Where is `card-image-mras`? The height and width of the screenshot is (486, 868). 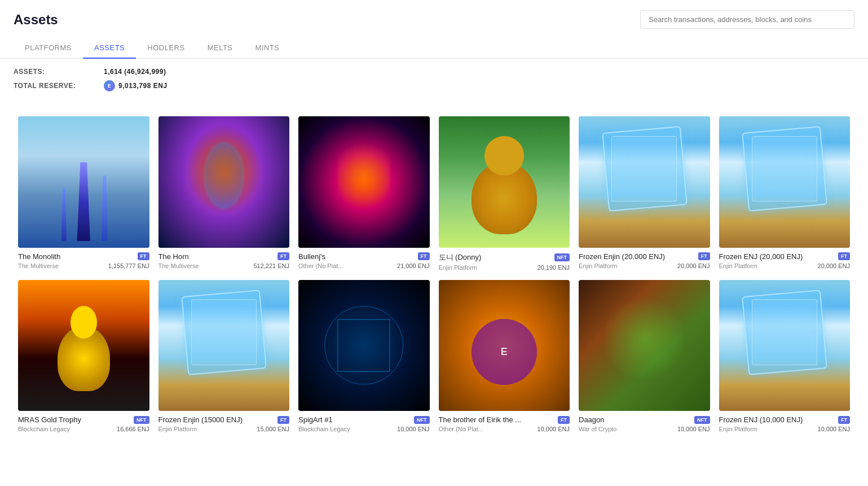
card-image-mras is located at coordinates (83, 345).